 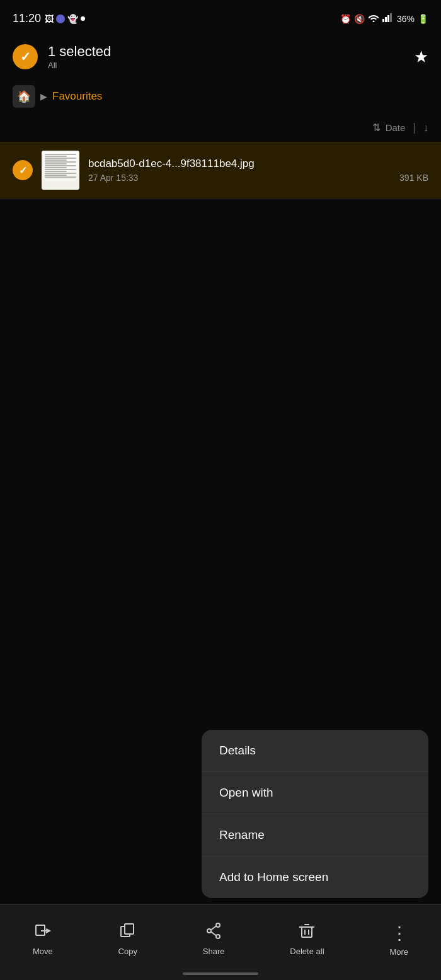 What do you see at coordinates (220, 96) in the screenshot?
I see `breadcrumb: 🏠 ▶ Favourites` at bounding box center [220, 96].